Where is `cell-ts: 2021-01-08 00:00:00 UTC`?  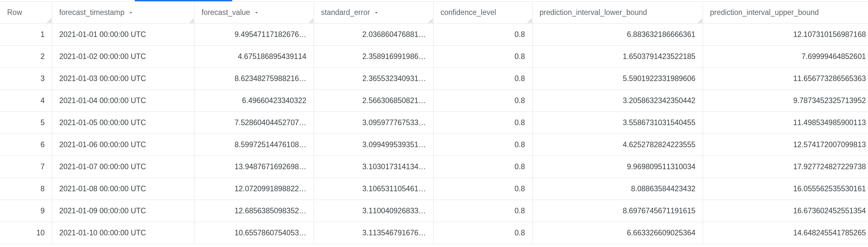 cell-ts: 2021-01-08 00:00:00 UTC is located at coordinates (123, 189).